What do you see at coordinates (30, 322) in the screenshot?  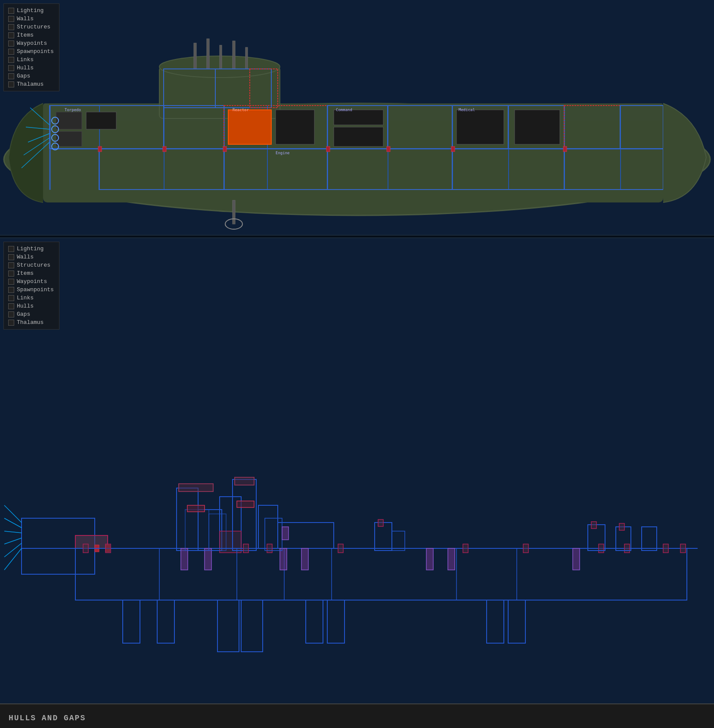 I see `layer-label-thalamus2: Thalamus` at bounding box center [30, 322].